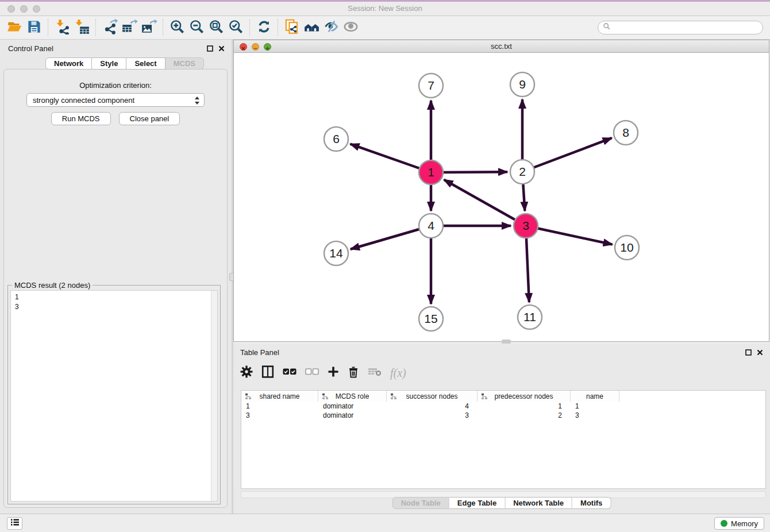  I want to click on table-row: 1dominator411, so click(430, 406).